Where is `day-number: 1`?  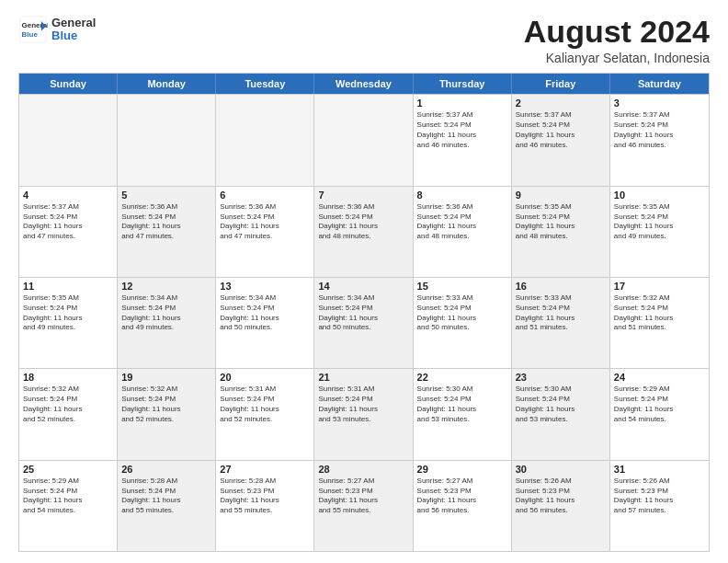 day-number: 1 is located at coordinates (462, 103).